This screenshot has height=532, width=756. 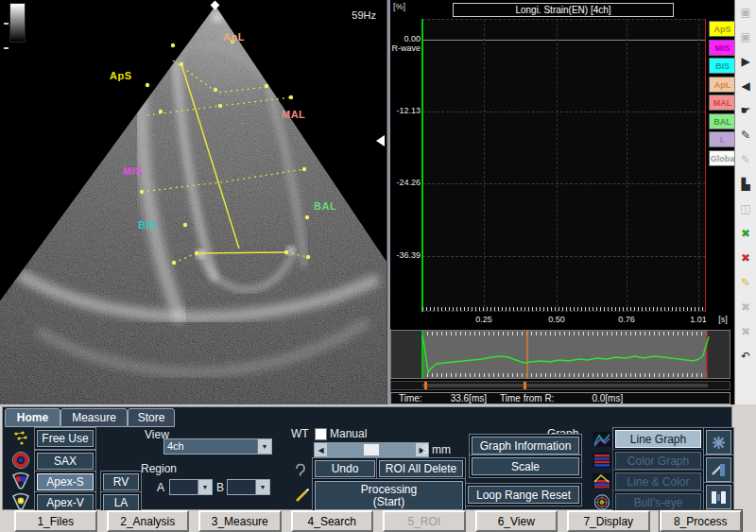 I want to click on line-and-color-button: Line & Color, so click(x=658, y=482).